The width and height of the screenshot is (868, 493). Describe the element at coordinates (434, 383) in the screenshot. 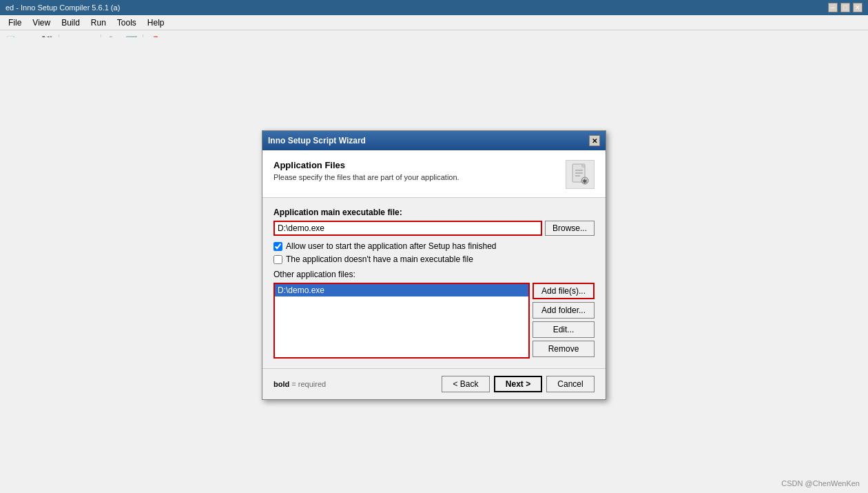

I see `dialog-footer: bold = required < Back Next > Cancel` at that location.